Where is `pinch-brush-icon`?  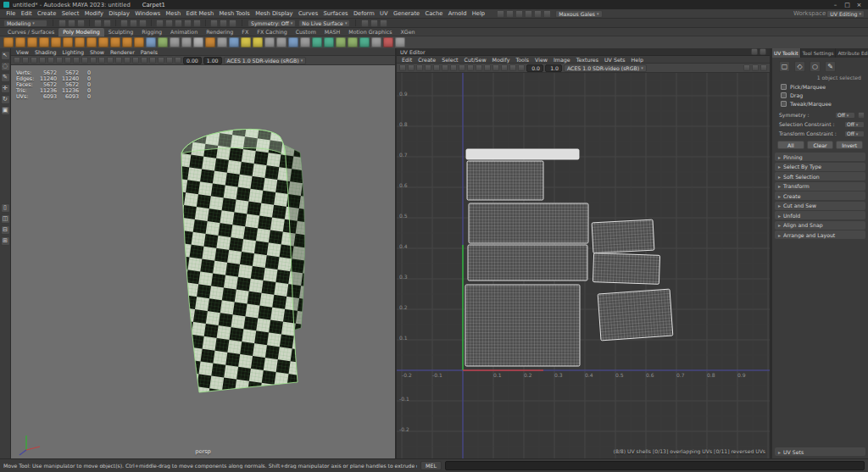 pinch-brush-icon is located at coordinates (364, 42).